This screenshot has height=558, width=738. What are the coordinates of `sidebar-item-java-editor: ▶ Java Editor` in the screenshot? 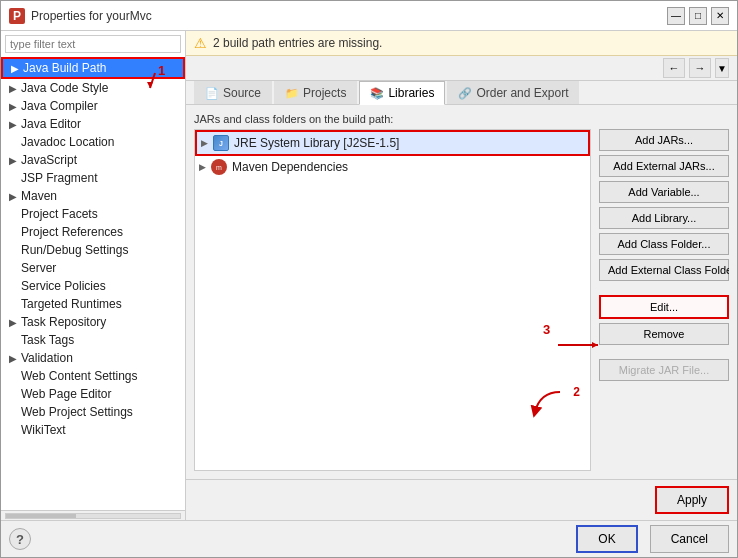 It's located at (93, 124).